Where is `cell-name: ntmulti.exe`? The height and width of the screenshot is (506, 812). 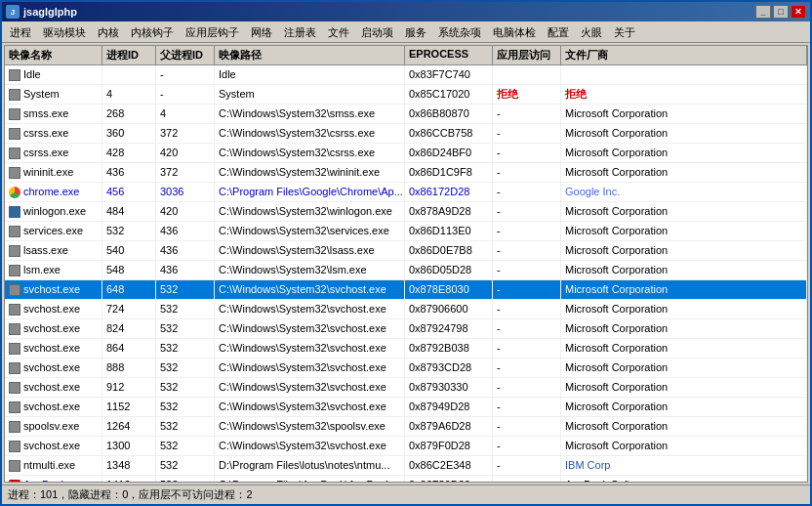
cell-name: ntmulti.exe is located at coordinates (54, 465).